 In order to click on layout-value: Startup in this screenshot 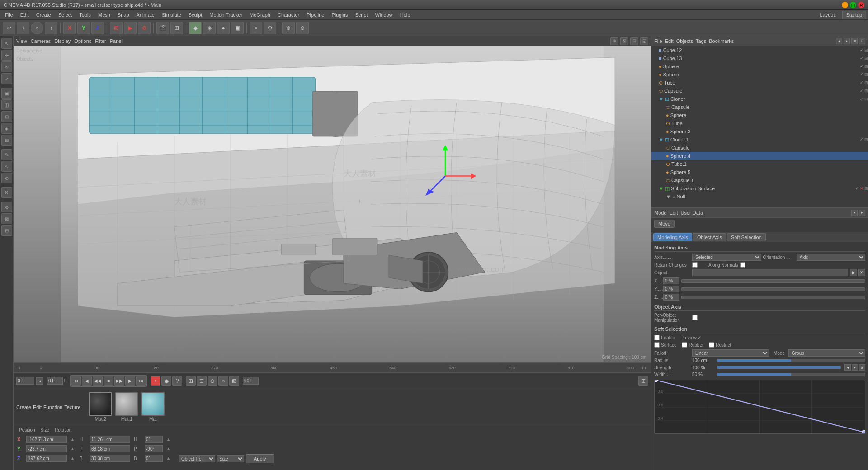, I will do `click(854, 15)`.